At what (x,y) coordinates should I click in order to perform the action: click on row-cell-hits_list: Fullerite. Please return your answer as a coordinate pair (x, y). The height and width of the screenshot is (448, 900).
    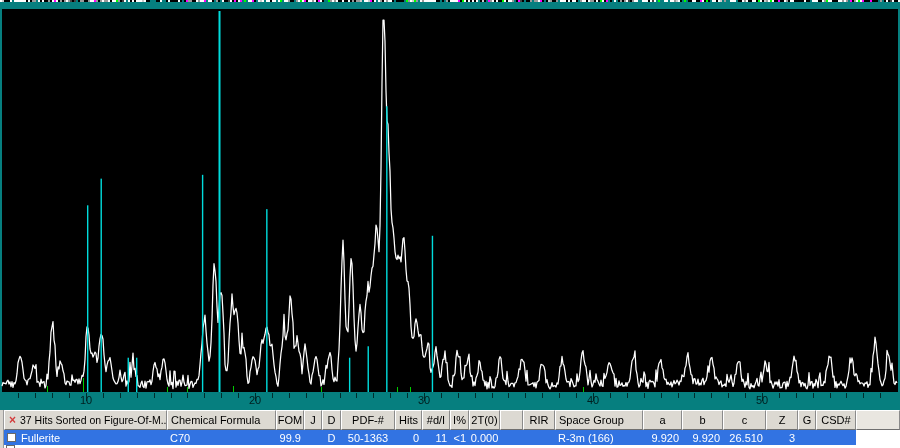
    Looking at the image, I should click on (86, 438).